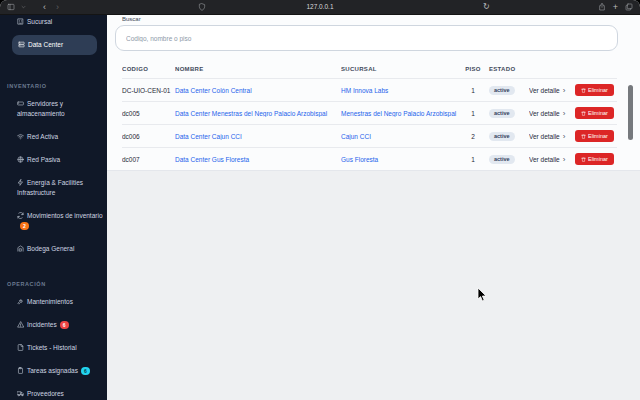 This screenshot has height=400, width=640. Describe the element at coordinates (54, 160) in the screenshot. I see `sidebar-item-red-pasiva: Red Pasiva` at that location.